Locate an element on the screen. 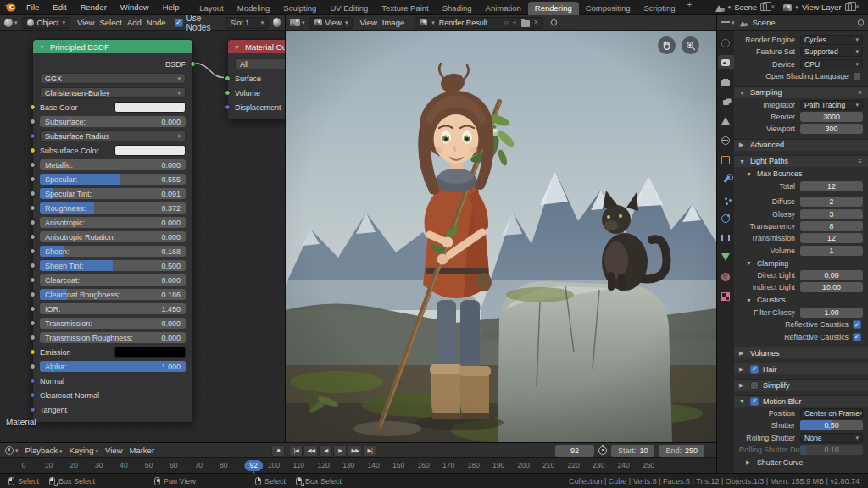 The image size is (868, 488). checkbox-reflective-caustics: ✓ is located at coordinates (857, 324).